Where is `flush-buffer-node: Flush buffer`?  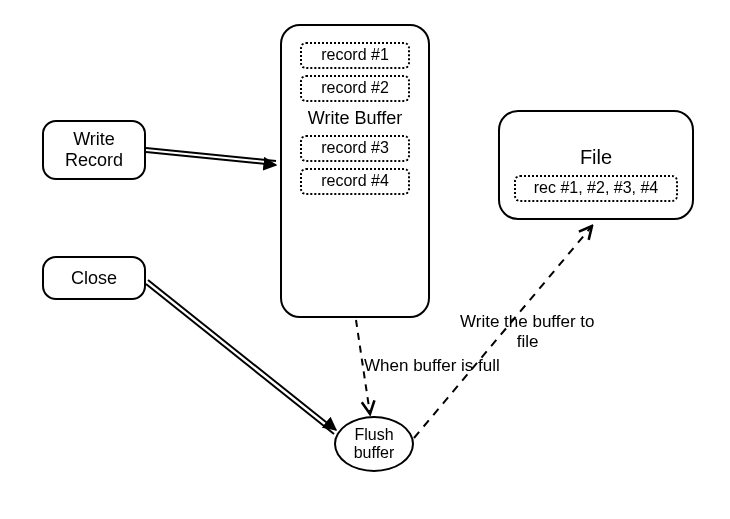
flush-buffer-node: Flush buffer is located at coordinates (374, 444).